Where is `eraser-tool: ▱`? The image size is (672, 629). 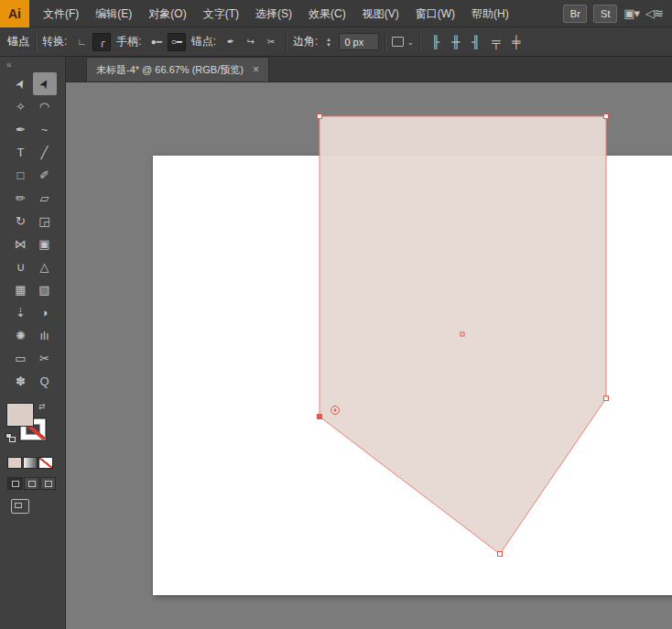
eraser-tool: ▱ is located at coordinates (45, 198).